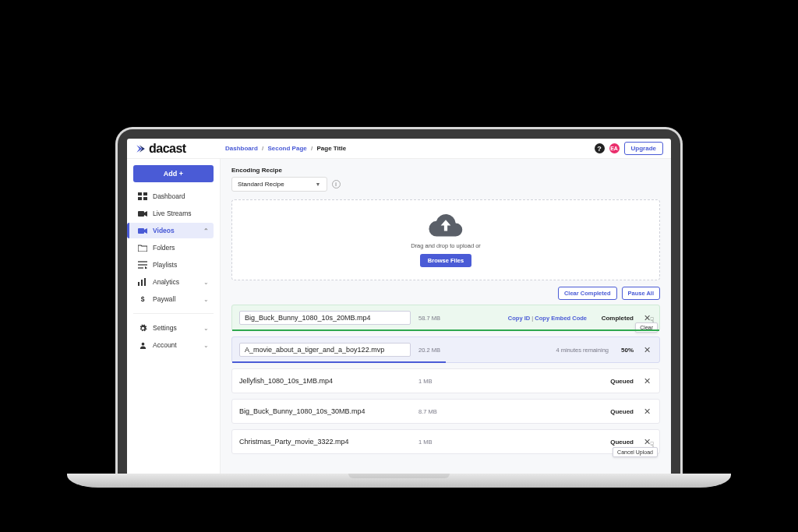 Image resolution: width=798 pixels, height=532 pixels. What do you see at coordinates (168, 149) in the screenshot?
I see `brand-text: dacast` at bounding box center [168, 149].